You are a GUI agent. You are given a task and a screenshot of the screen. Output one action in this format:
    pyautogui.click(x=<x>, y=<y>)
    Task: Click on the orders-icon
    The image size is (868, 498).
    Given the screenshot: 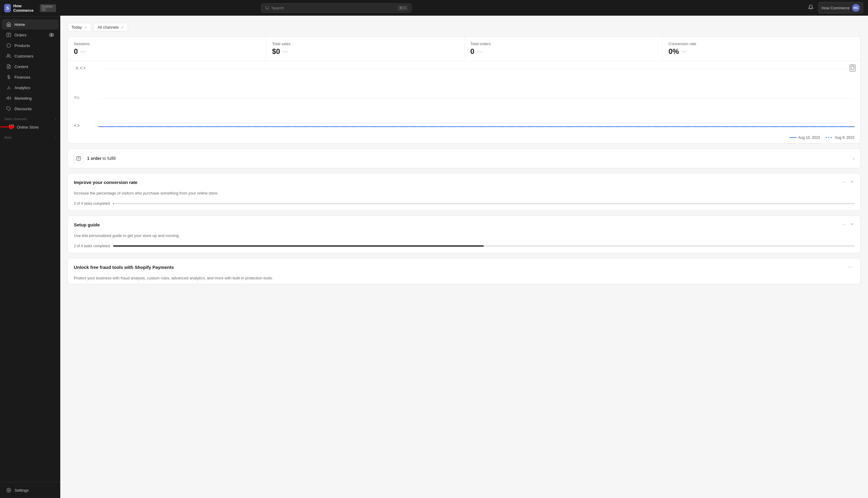 What is the action you would take?
    pyautogui.click(x=9, y=35)
    